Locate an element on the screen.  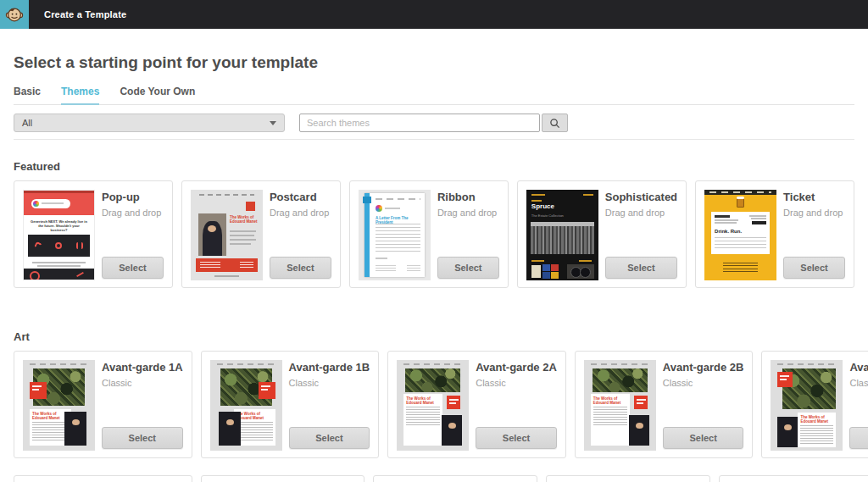
template-title: Avant-garde 2A is located at coordinates (516, 368).